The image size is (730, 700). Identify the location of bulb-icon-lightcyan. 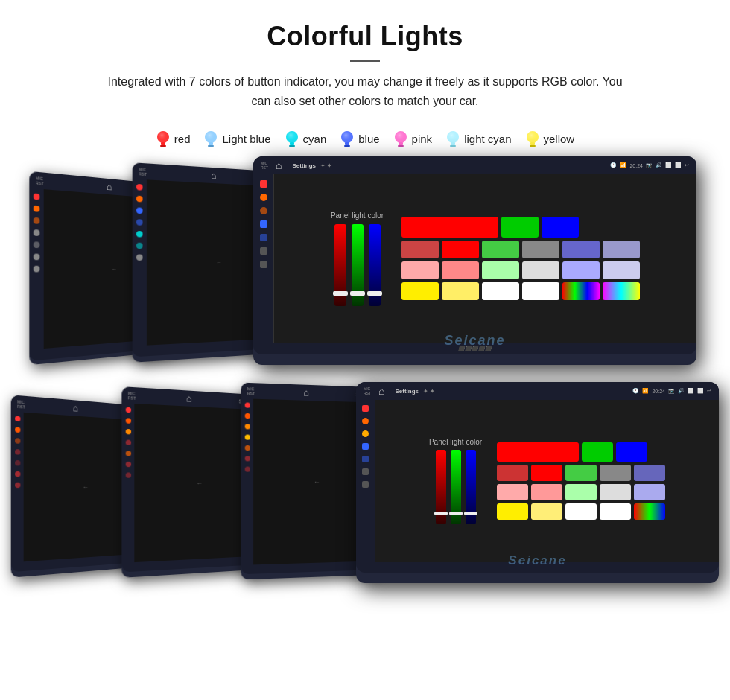
(453, 139).